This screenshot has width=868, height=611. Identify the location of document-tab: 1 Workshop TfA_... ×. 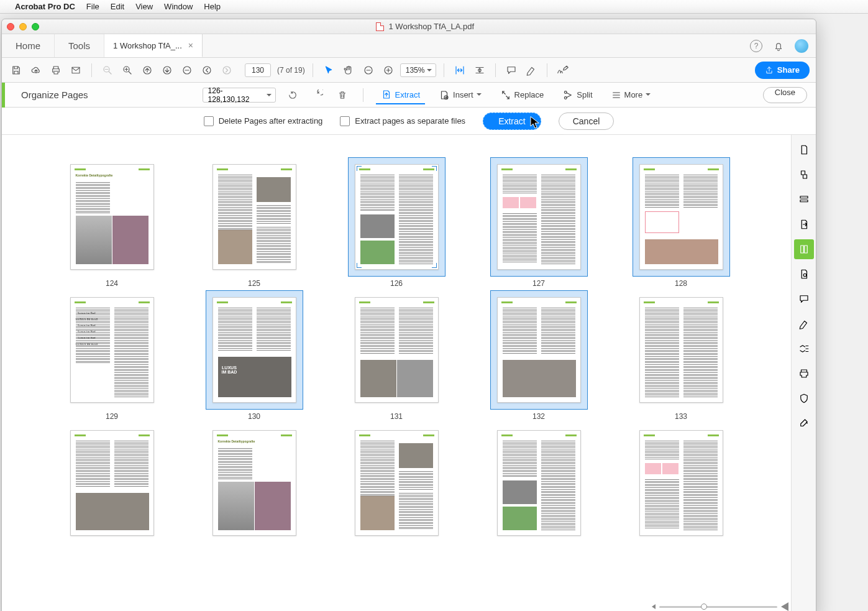
(153, 46).